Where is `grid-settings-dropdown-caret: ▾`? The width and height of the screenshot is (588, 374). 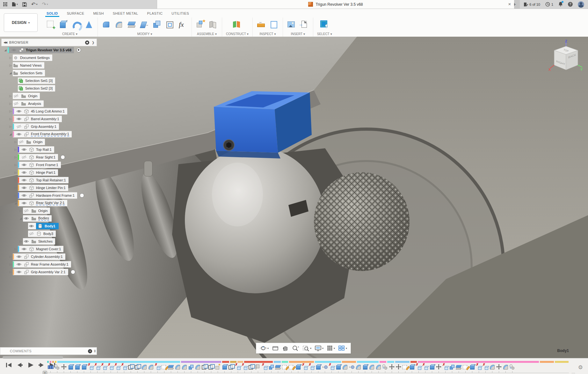 grid-settings-dropdown-caret: ▾ is located at coordinates (334, 348).